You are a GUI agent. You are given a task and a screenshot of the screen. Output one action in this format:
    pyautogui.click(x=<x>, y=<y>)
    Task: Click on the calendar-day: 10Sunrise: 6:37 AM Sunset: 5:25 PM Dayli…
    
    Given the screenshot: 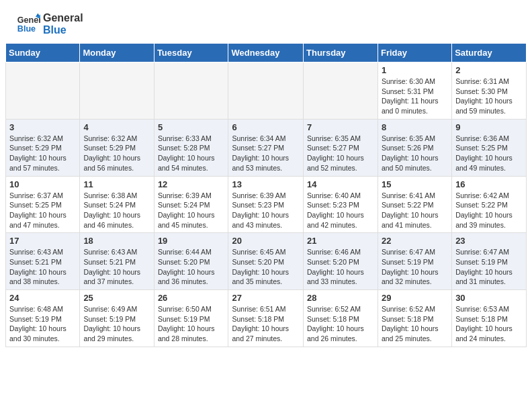 What is the action you would take?
    pyautogui.click(x=43, y=204)
    